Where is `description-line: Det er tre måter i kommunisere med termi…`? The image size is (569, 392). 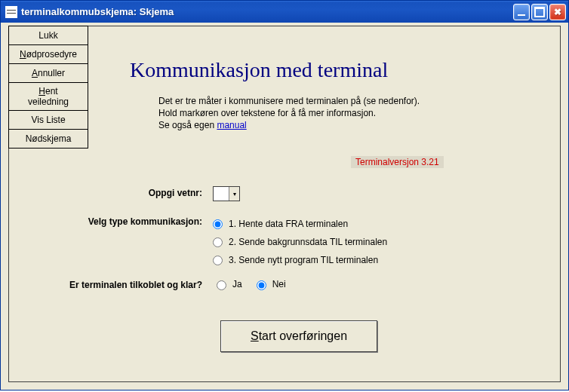
description-line: Det er tre måter i kommunisere med termi… is located at coordinates (289, 101).